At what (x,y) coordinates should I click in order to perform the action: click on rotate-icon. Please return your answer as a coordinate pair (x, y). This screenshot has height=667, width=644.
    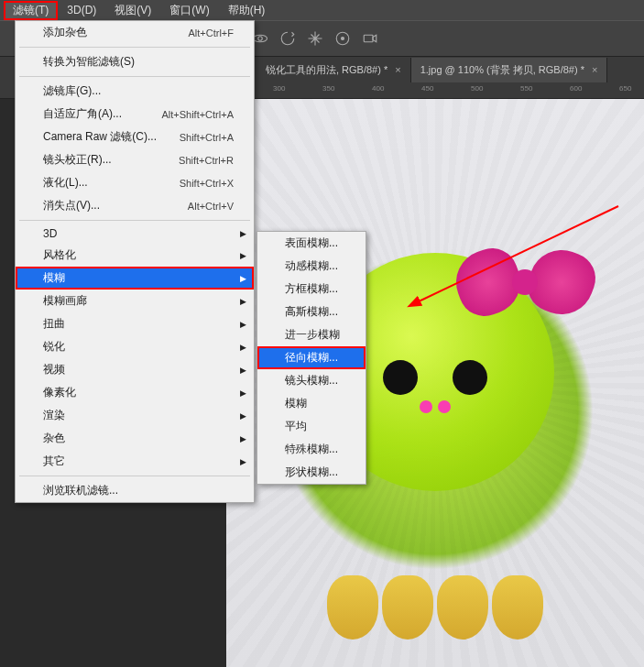
    Looking at the image, I should click on (288, 38).